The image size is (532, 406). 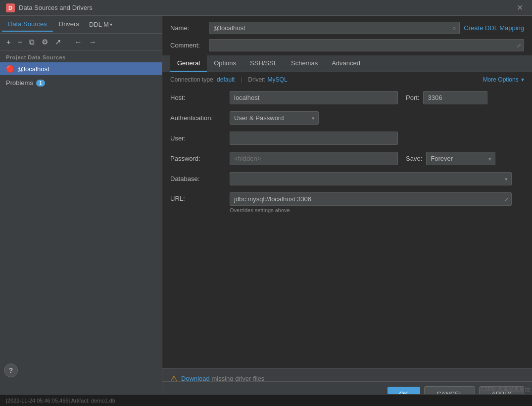 What do you see at coordinates (519, 45) in the screenshot?
I see `comment-expand-icon: ⤢` at bounding box center [519, 45].